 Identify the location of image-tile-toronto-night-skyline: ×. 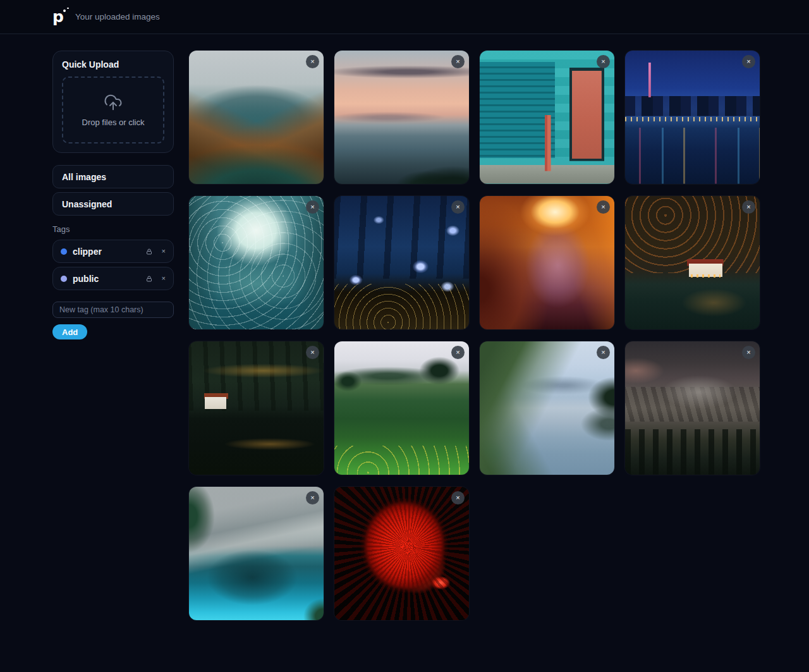
(693, 118).